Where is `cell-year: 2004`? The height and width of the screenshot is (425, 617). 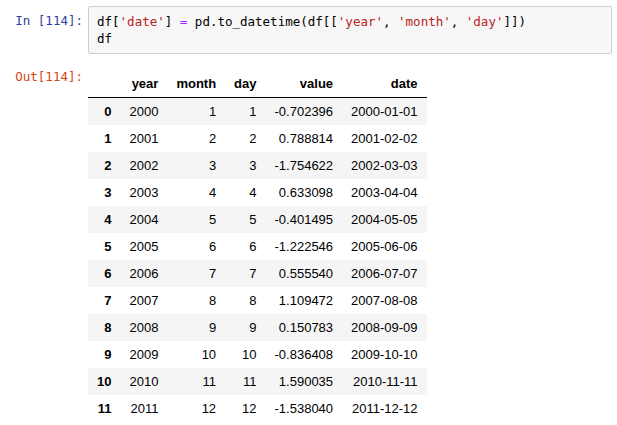
cell-year: 2004 is located at coordinates (144, 220).